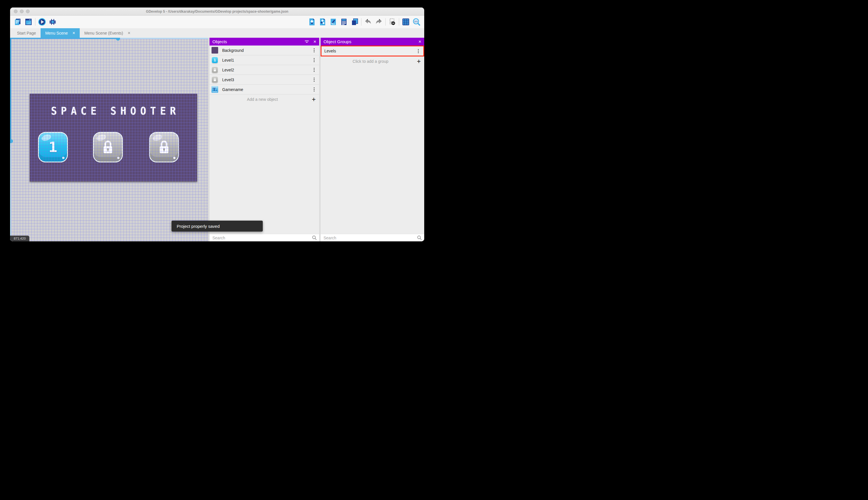  Describe the element at coordinates (264, 50) in the screenshot. I see `object-row-background: Background` at that location.